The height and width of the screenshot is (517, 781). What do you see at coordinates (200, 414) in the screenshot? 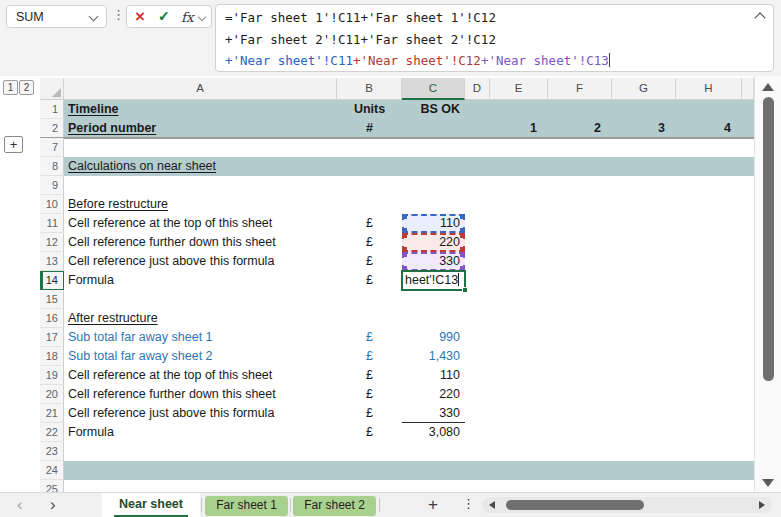
I see `cell-A21: Cell reference just above this formula` at bounding box center [200, 414].